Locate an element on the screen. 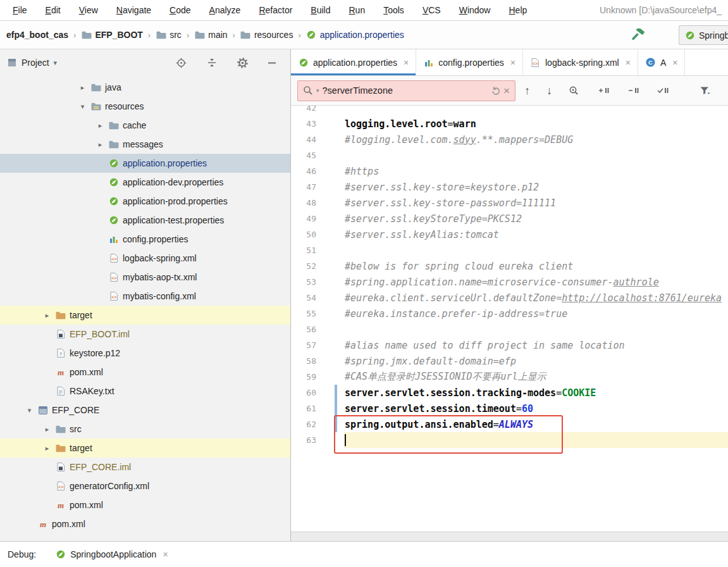 The height and width of the screenshot is (567, 728). tab-config-properties: config.properties× is located at coordinates (469, 62).